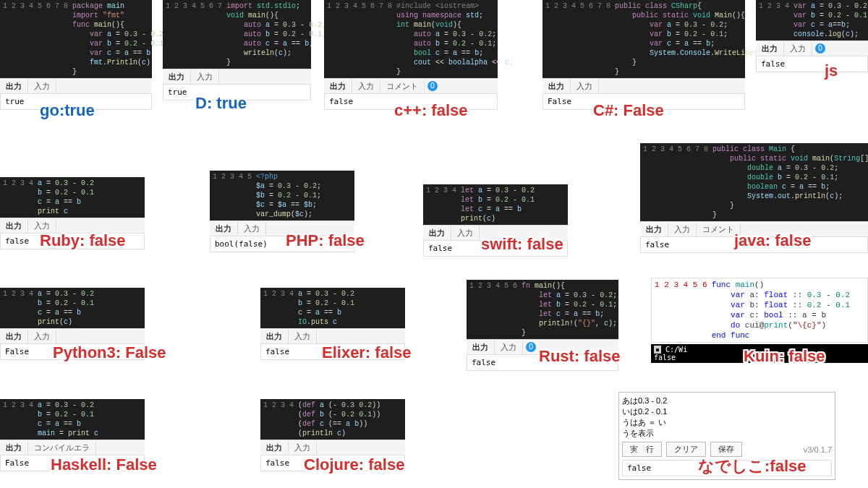 This screenshot has height=488, width=868. I want to click on result-label-php: PHP: false, so click(326, 241).